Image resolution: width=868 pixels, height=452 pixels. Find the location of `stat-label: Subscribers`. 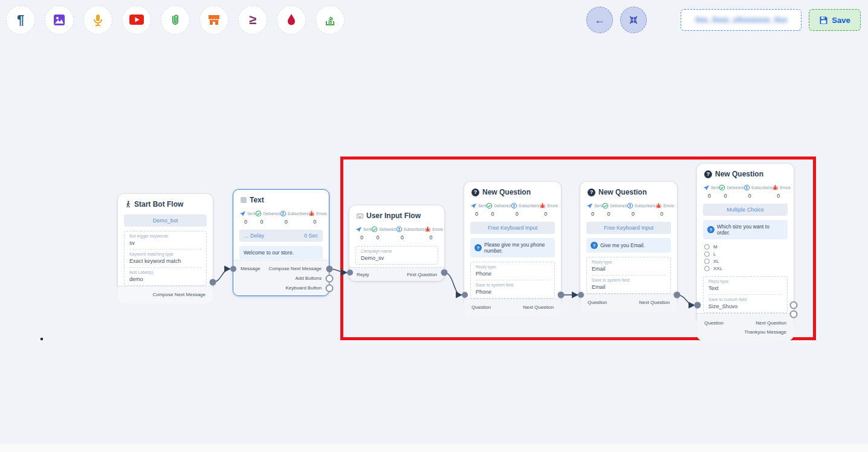

stat-label: Subscribers is located at coordinates (298, 214).